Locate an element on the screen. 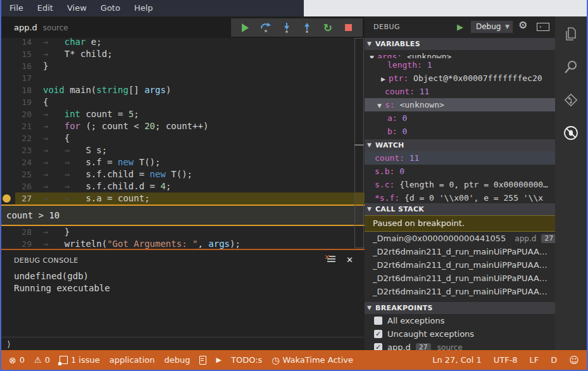 The width and height of the screenshot is (588, 371). watch-row: *s.f: {d = 0 '\\x00', e = 255 '\\x is located at coordinates (460, 198).